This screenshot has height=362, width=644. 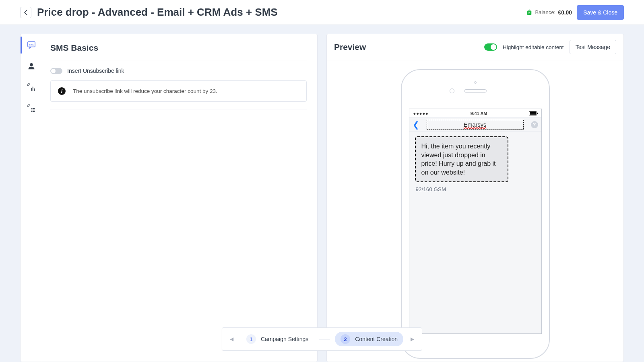 What do you see at coordinates (462, 159) in the screenshot?
I see `message-body-input: Hi, the item you recently viewed just dr…` at bounding box center [462, 159].